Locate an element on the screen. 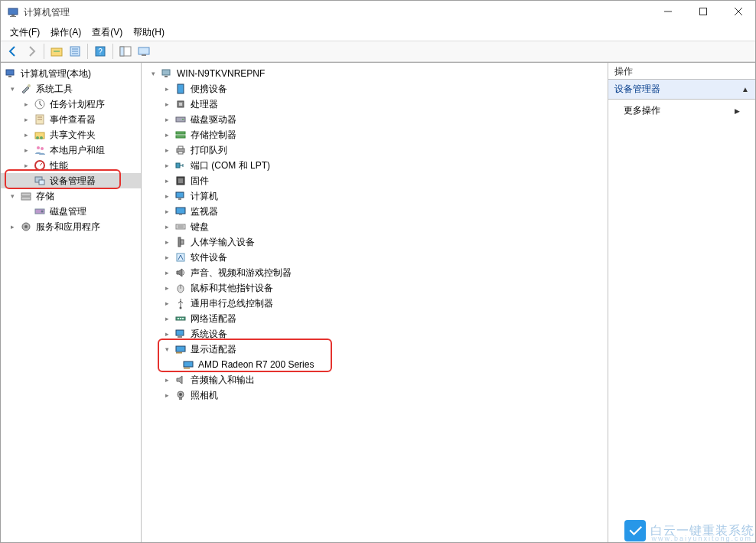 Image resolution: width=756 pixels, height=543 pixels. tree-label: 固件 is located at coordinates (199, 181).